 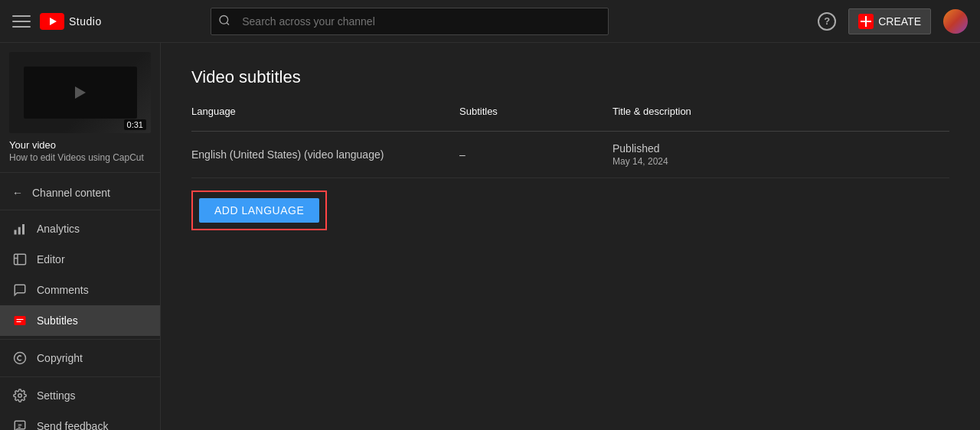 What do you see at coordinates (80, 229) in the screenshot?
I see `sidebar-item-analytics: Analytics` at bounding box center [80, 229].